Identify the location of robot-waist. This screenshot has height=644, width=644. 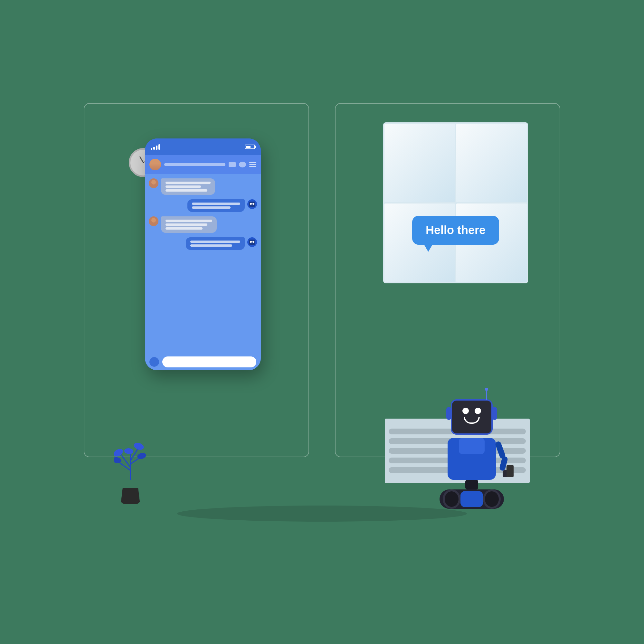
(472, 485).